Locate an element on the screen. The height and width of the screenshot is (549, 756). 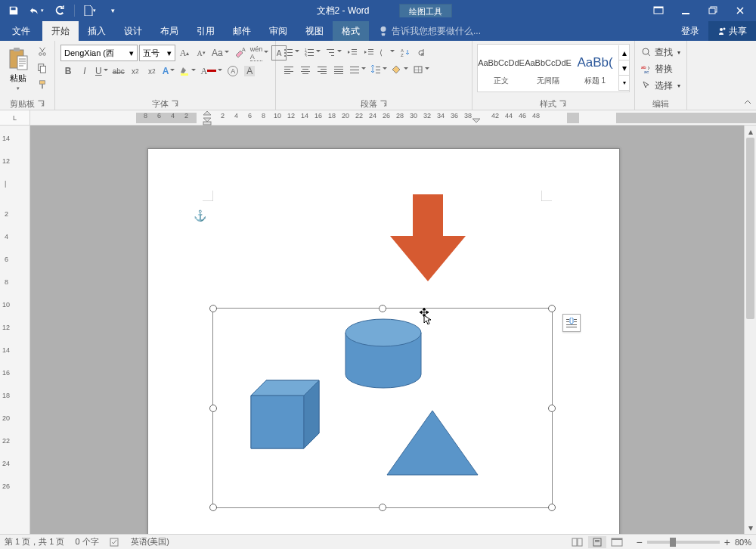
zoom-slider is located at coordinates (683, 542).